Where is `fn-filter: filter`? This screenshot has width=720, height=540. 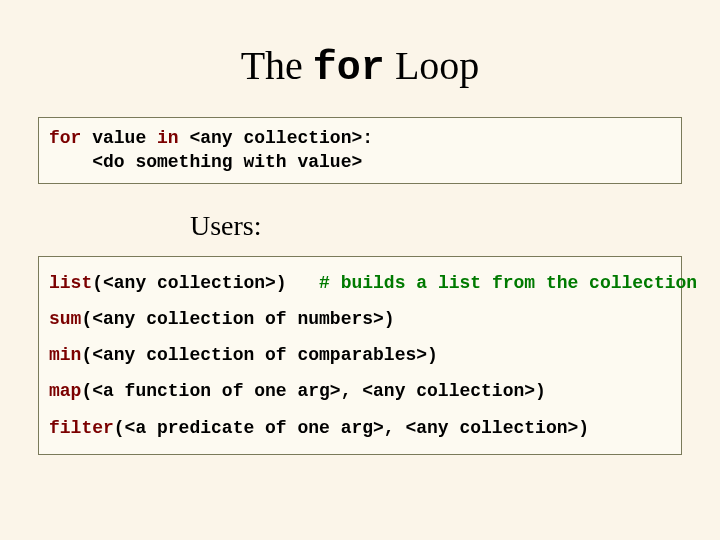
fn-filter: filter is located at coordinates (82, 428).